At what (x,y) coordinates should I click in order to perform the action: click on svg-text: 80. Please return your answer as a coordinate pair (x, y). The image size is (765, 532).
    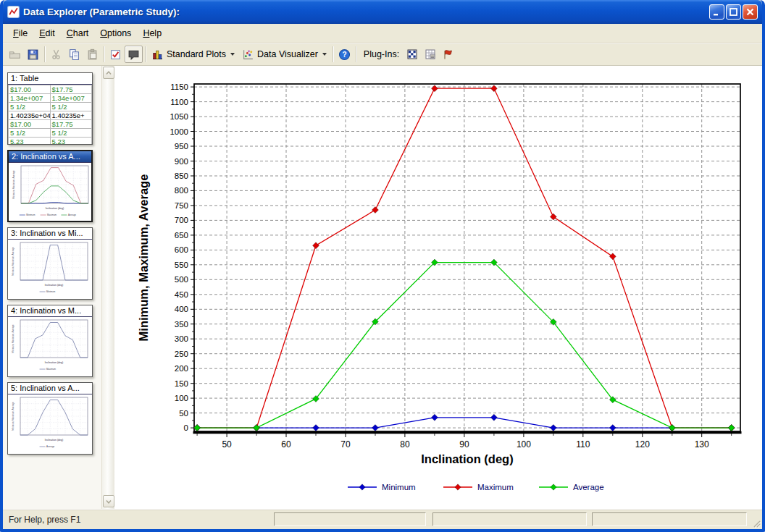
    Looking at the image, I should click on (405, 444).